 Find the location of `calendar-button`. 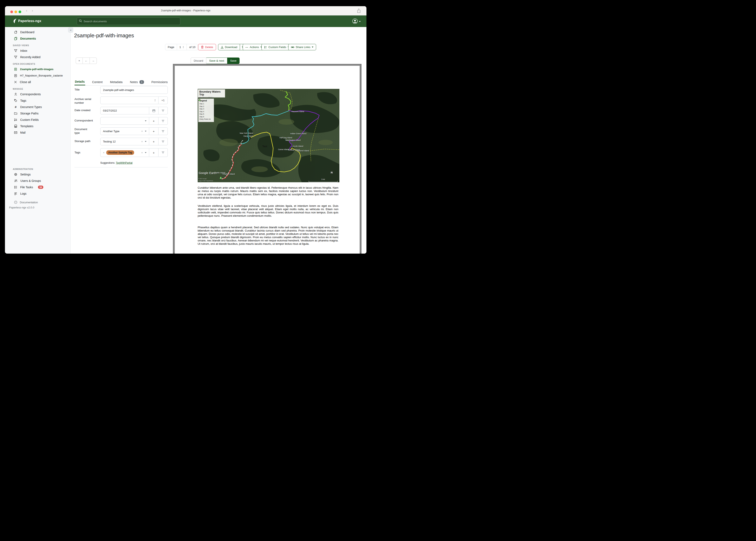

calendar-button is located at coordinates (154, 111).